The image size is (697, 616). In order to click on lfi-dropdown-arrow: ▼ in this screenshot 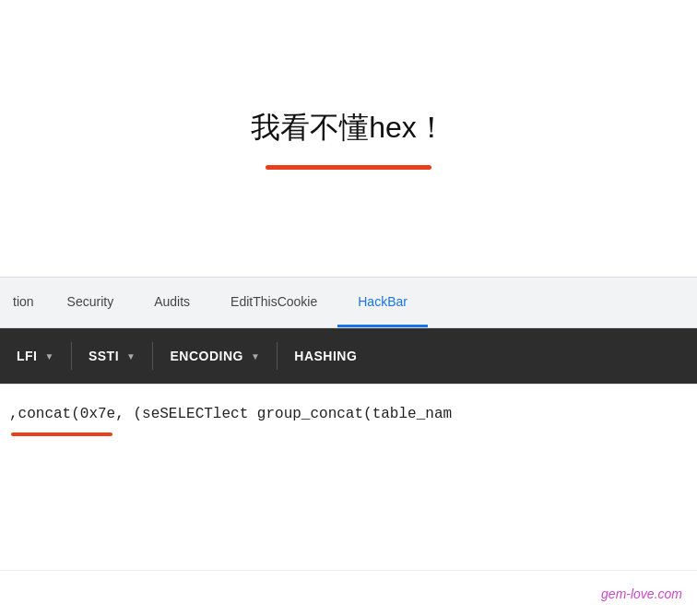, I will do `click(50, 356)`.